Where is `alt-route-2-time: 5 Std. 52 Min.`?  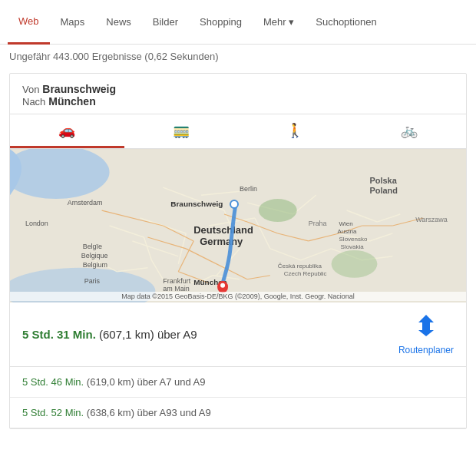
alt-route-2-time: 5 Std. 52 Min. is located at coordinates (53, 413).